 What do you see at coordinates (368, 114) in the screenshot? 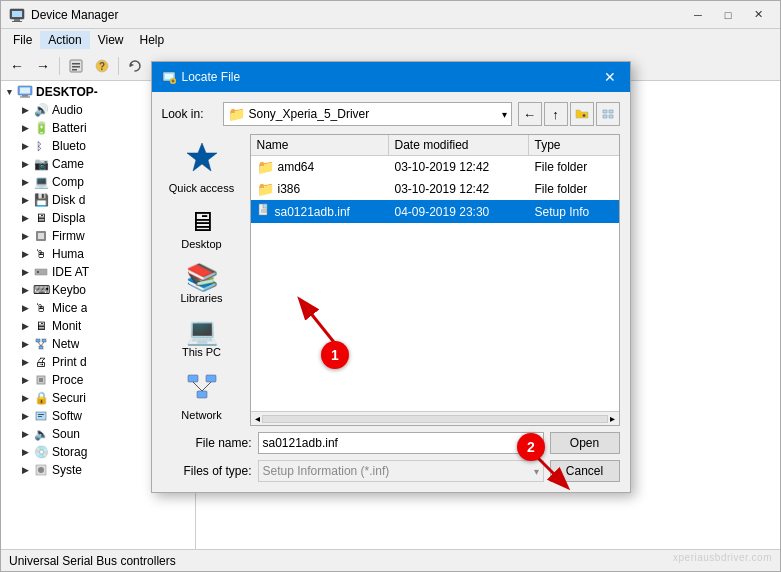
I see `look-in-combo: 📁 Sony_Xperia_5_Driver ▾` at bounding box center [368, 114].